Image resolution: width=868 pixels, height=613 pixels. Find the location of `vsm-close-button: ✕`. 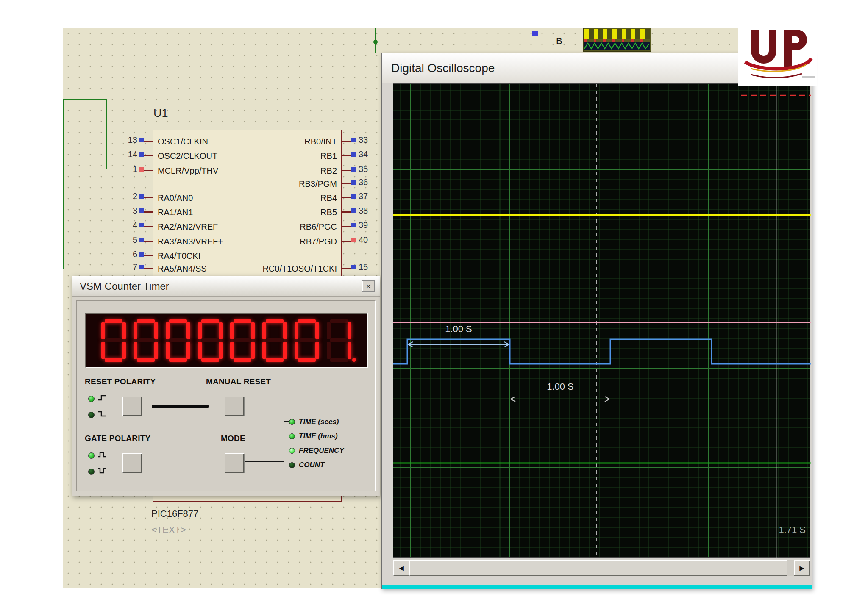

vsm-close-button: ✕ is located at coordinates (368, 286).